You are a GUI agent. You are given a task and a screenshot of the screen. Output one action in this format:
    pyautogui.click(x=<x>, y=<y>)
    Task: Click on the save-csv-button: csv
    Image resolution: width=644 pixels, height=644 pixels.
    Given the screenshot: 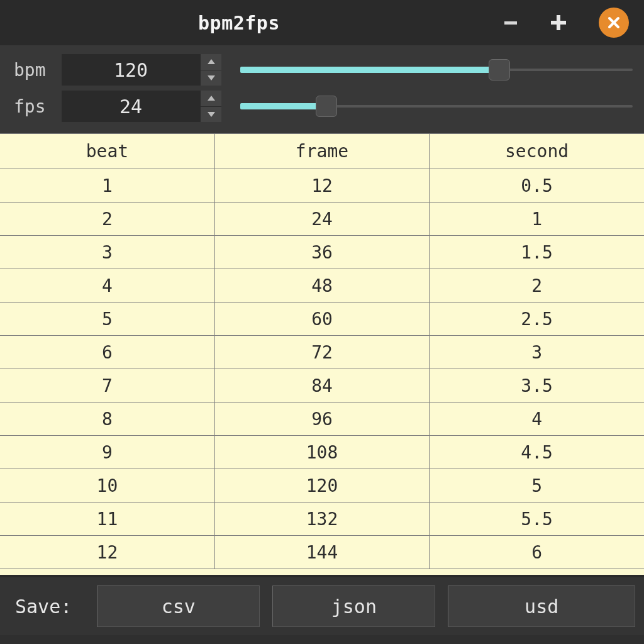 What is the action you would take?
    pyautogui.click(x=179, y=606)
    